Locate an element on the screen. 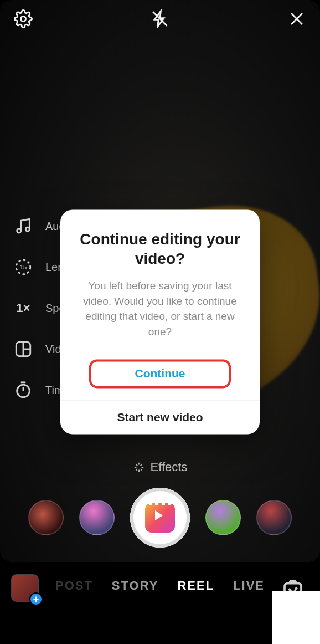  bottom-bar: + POST STORY REEL LIVE is located at coordinates (160, 603).